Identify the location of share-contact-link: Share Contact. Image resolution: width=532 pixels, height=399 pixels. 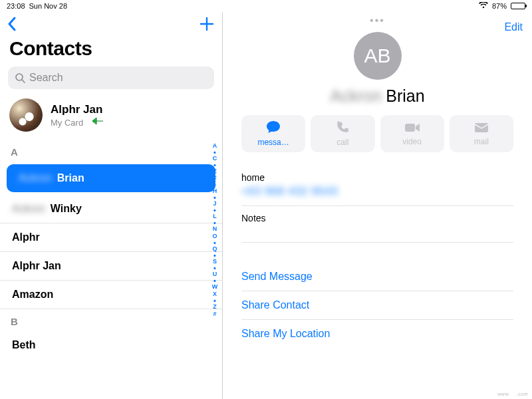
(378, 305).